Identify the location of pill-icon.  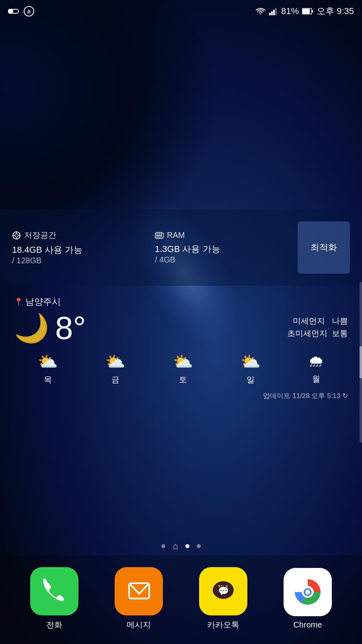
(14, 11).